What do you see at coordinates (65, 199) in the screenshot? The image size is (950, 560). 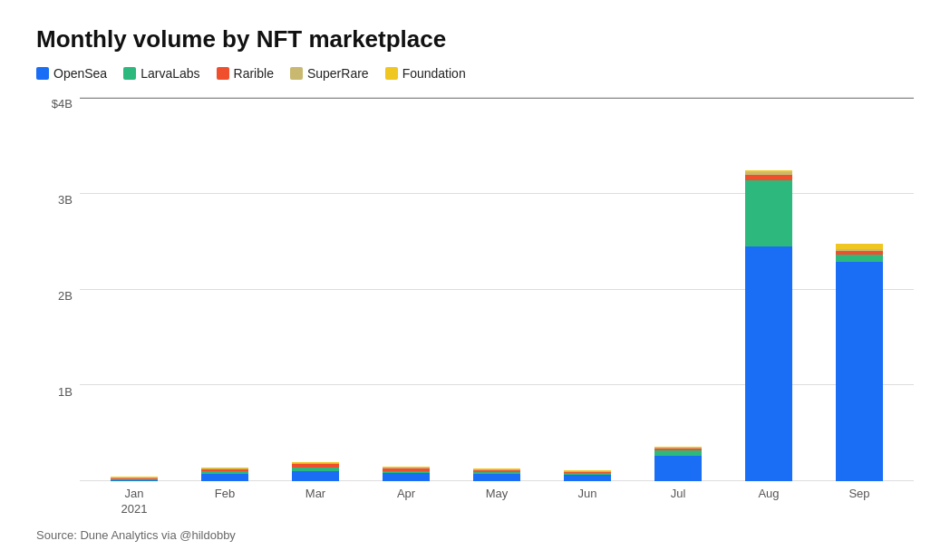 I see `y-label: 3B` at bounding box center [65, 199].